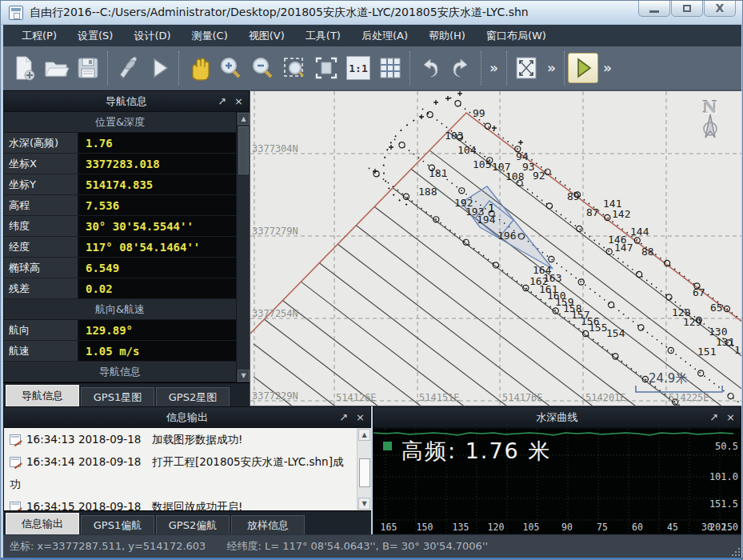 This screenshot has width=743, height=560. What do you see at coordinates (648, 251) in the screenshot?
I see `sounding-point-label: 88` at bounding box center [648, 251].